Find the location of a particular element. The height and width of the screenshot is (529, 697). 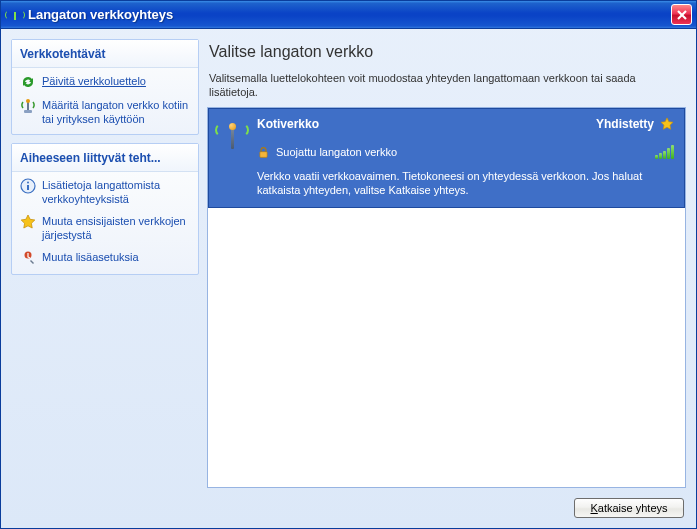

window-title: Langaton verkkoyhteys is located at coordinates (350, 14).